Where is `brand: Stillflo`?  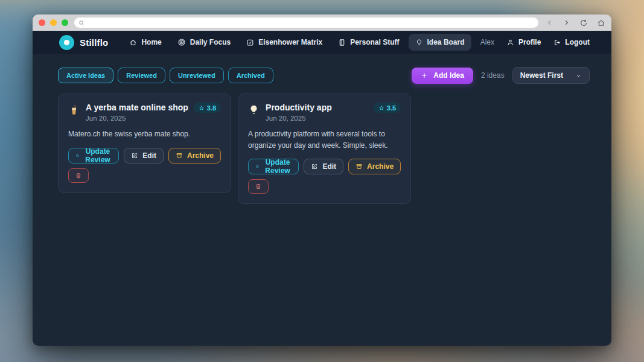 brand: Stillflo is located at coordinates (83, 42).